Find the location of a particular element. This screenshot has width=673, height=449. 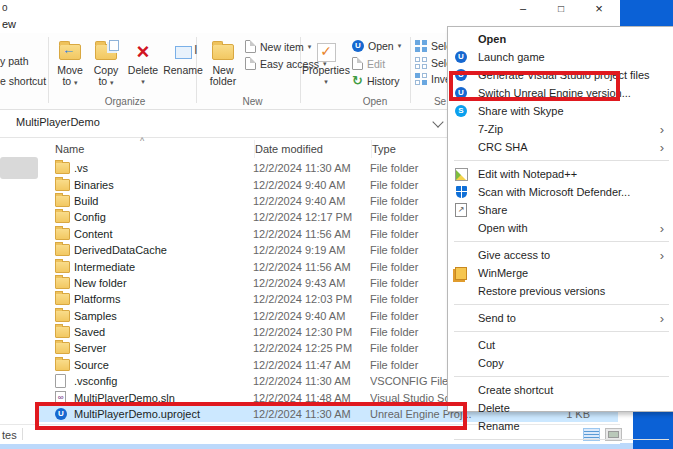

copy-path-label-fragment: y path is located at coordinates (14, 61).